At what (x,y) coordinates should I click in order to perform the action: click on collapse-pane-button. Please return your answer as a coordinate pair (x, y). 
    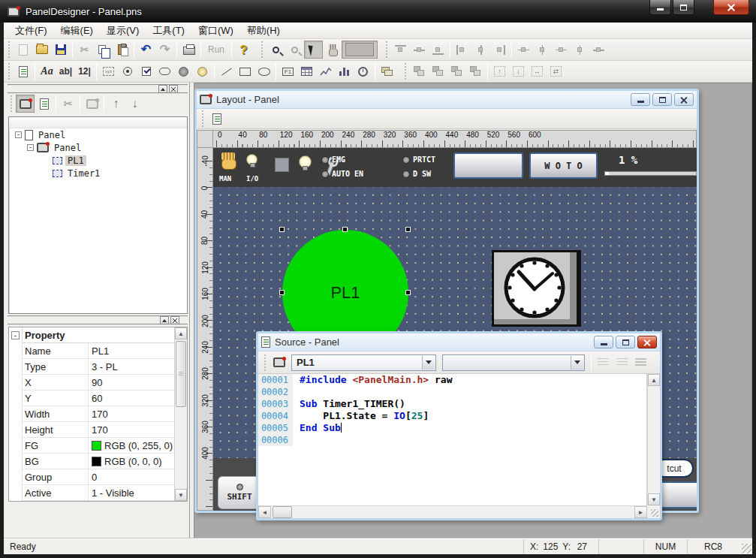
    Looking at the image, I should click on (163, 89).